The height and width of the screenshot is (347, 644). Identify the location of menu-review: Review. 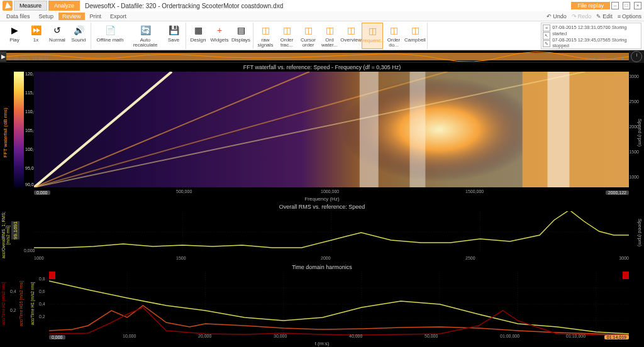
(72, 16).